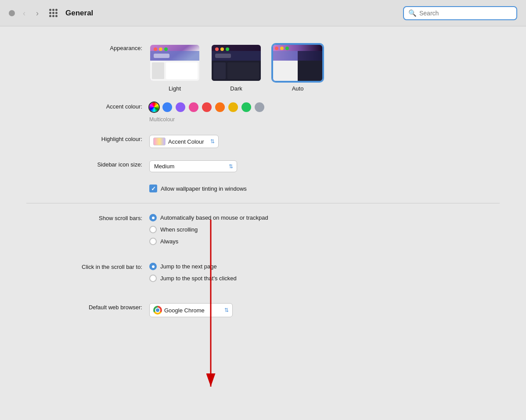 This screenshot has width=526, height=420. Describe the element at coordinates (198, 188) in the screenshot. I see `wallpaper-tinting-checkbox-row: ✓ Allow wallpaper tinting in windows` at that location.